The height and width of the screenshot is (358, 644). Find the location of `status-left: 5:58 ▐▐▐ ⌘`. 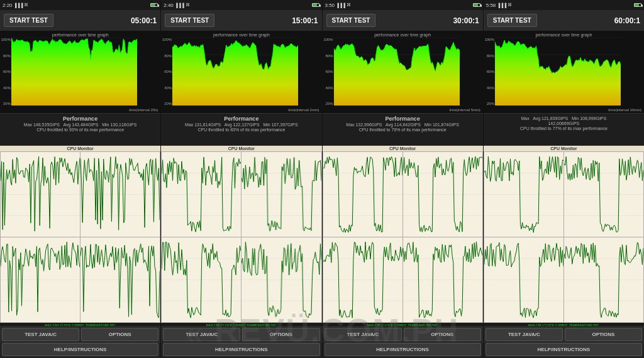

status-left: 5:58 ▐▐▐ ⌘ is located at coordinates (499, 5).